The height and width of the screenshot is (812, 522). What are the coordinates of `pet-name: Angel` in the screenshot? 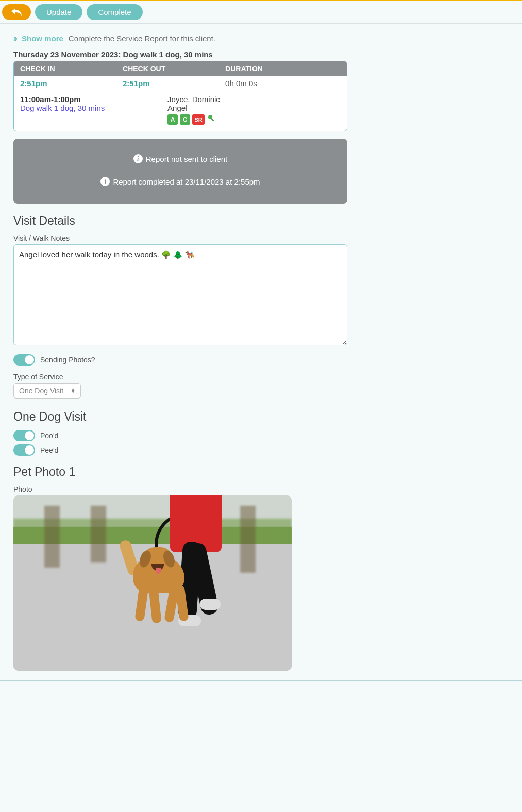 It's located at (254, 108).